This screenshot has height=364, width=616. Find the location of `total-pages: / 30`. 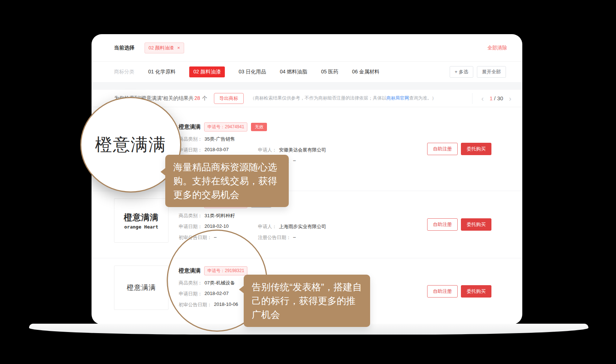

total-pages: / 30 is located at coordinates (498, 98).